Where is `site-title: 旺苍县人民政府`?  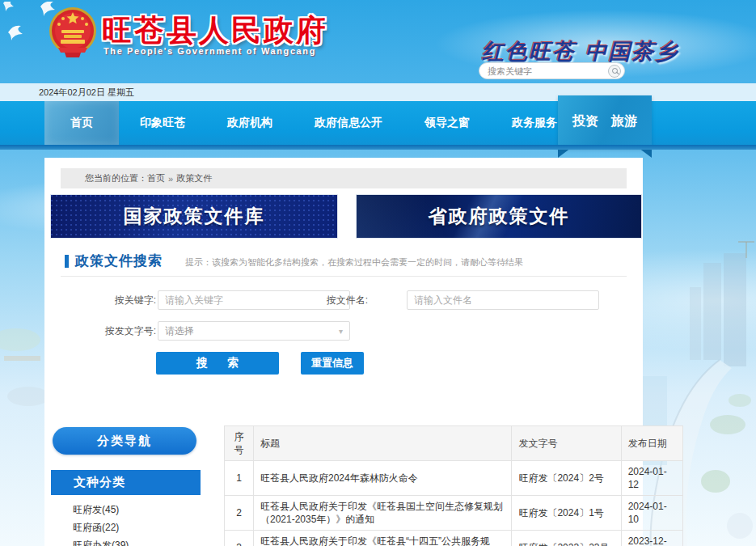 site-title: 旺苍县人民政府 is located at coordinates (215, 31).